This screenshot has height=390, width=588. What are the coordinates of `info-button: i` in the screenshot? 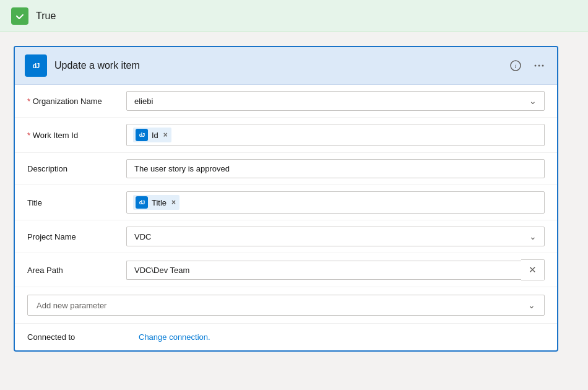 It's located at (516, 66).